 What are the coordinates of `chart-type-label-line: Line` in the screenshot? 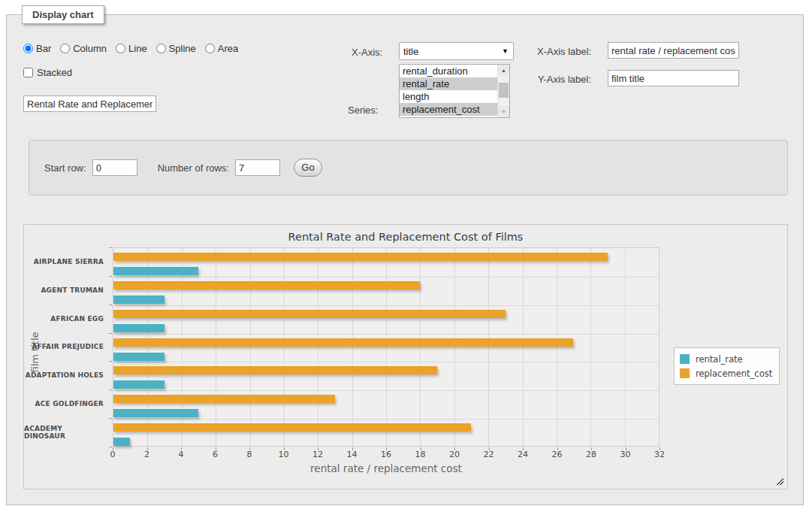 It's located at (138, 48).